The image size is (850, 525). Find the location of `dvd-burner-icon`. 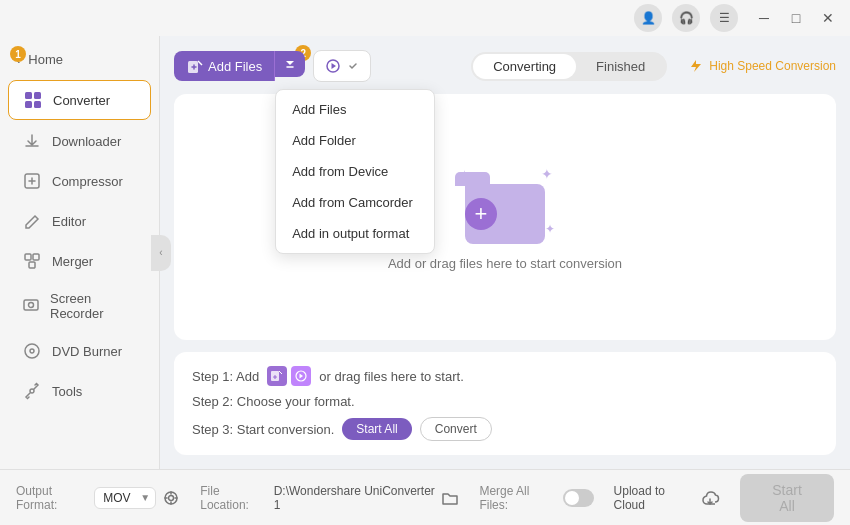

dvd-burner-icon is located at coordinates (32, 351).